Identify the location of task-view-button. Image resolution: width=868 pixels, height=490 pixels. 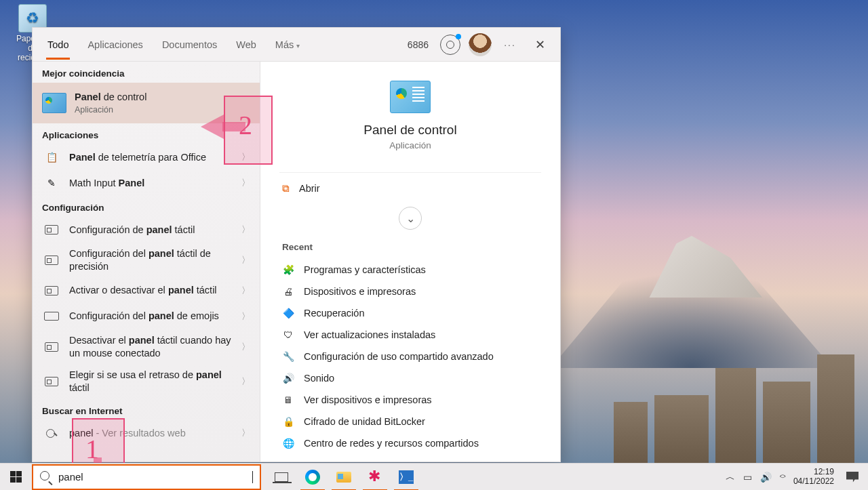
(281, 477).